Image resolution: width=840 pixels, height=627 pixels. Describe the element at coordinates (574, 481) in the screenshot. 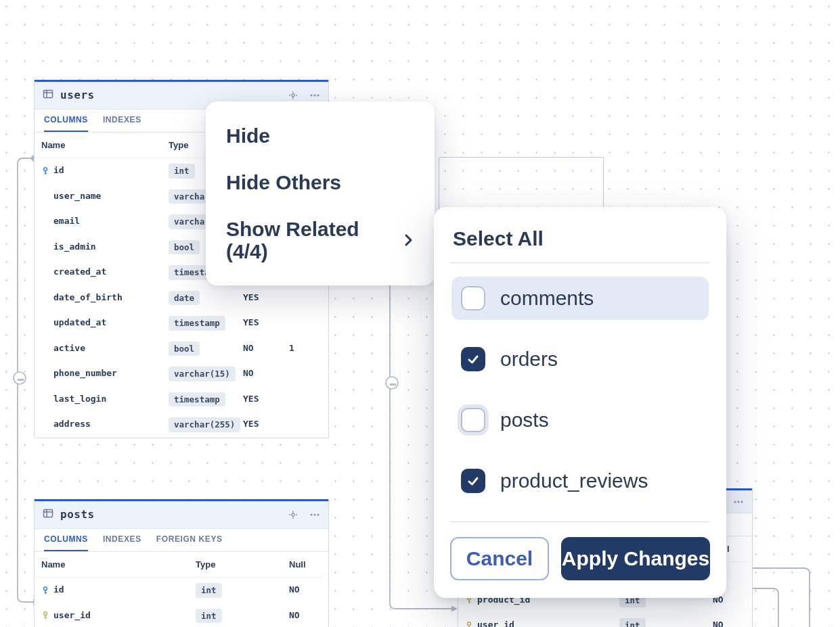

I see `related-option-label: product_reviews` at that location.